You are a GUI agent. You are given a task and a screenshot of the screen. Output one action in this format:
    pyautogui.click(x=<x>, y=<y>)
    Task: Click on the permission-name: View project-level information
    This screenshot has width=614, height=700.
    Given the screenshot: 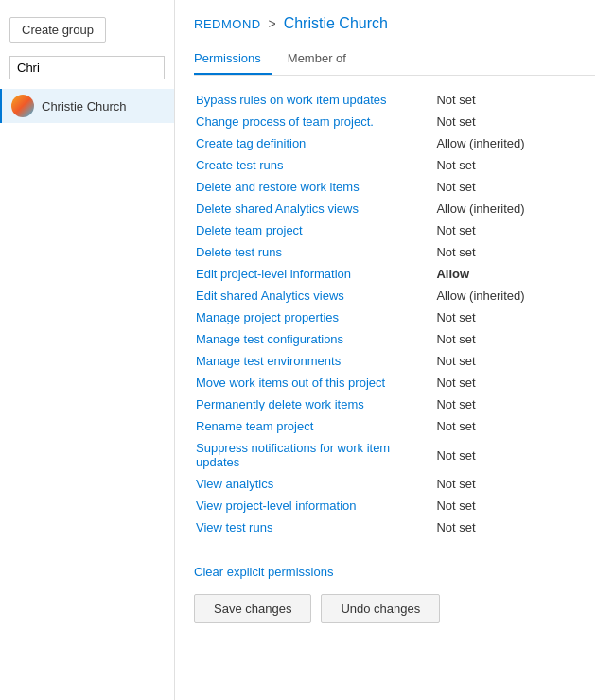 What is the action you would take?
    pyautogui.click(x=314, y=505)
    